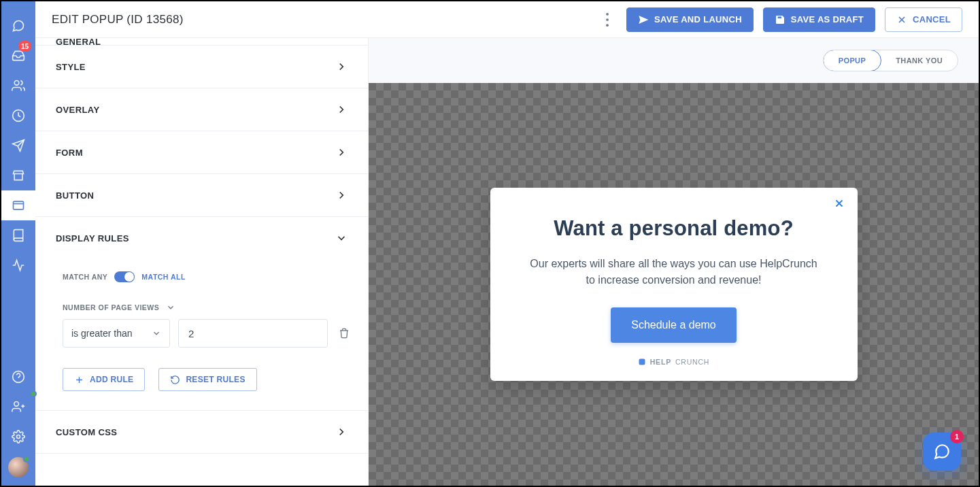 This screenshot has height=487, width=980. Describe the element at coordinates (205, 277) in the screenshot. I see `match-toggle-row: MATCH ANY MATCH ALL` at that location.